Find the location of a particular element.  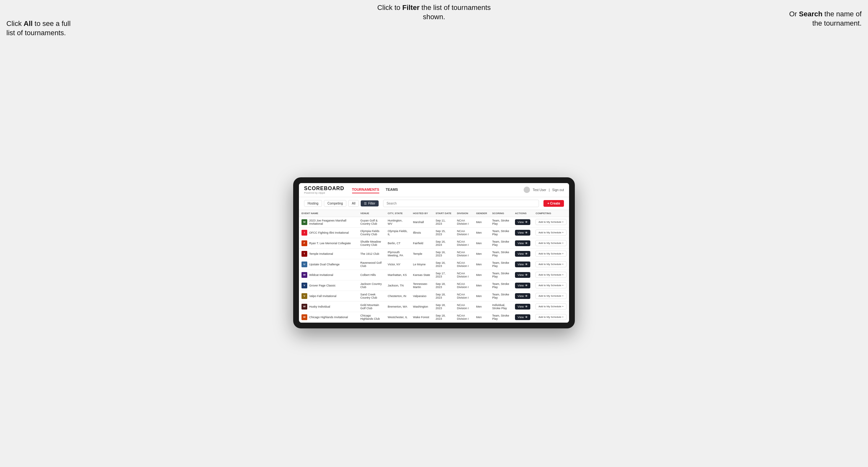

cell-date-0: Sep 11, 2023 is located at coordinates (444, 222).